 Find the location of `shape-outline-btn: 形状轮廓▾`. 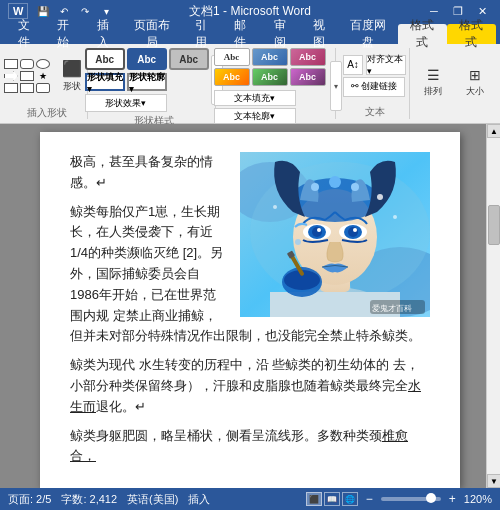

shape-outline-btn: 形状轮廓▾ is located at coordinates (147, 82).